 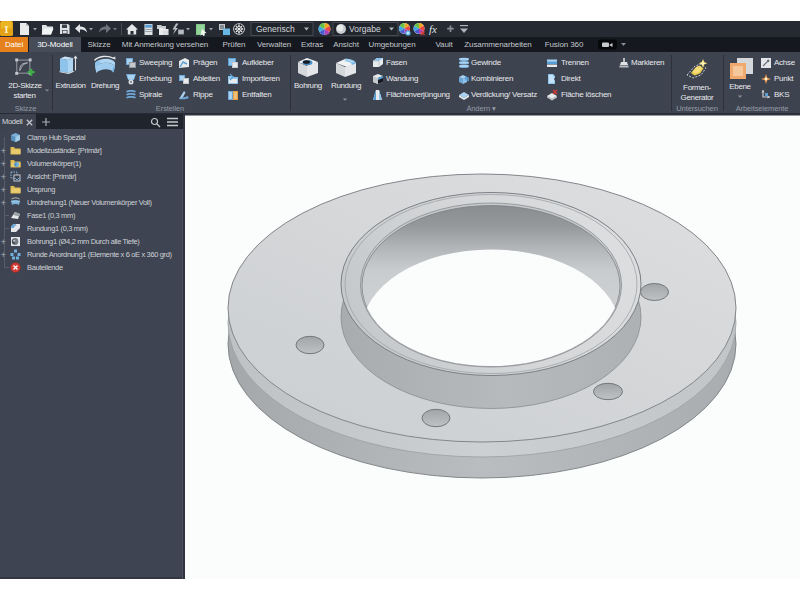 What do you see at coordinates (7, 30) in the screenshot?
I see `svg-text: I` at bounding box center [7, 30].